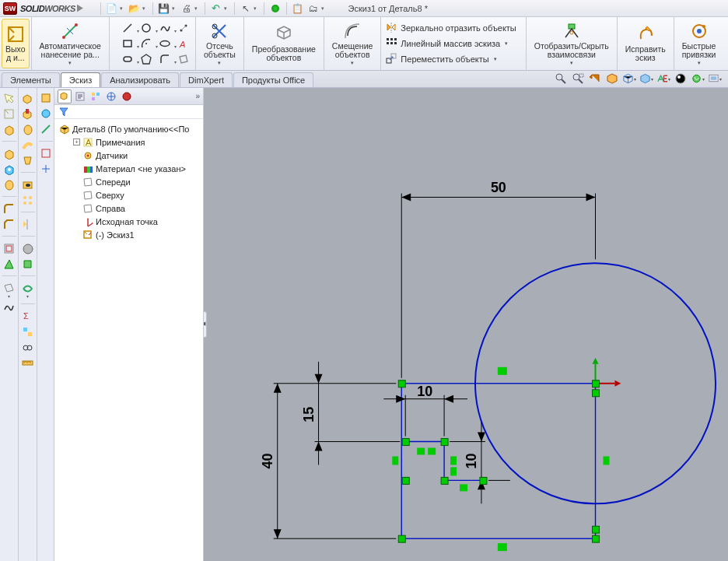  I want to click on tree-right-plane: Справа, so click(135, 209).